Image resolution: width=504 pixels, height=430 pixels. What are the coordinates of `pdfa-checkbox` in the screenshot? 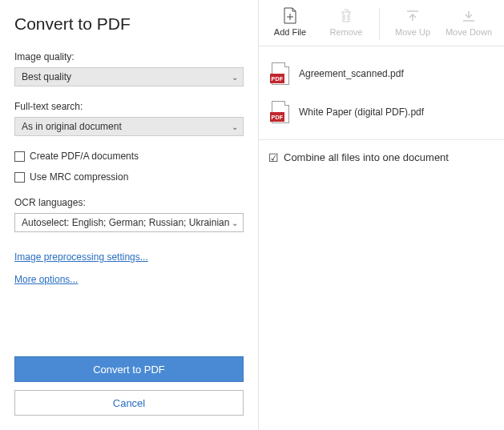 It's located at (19, 157).